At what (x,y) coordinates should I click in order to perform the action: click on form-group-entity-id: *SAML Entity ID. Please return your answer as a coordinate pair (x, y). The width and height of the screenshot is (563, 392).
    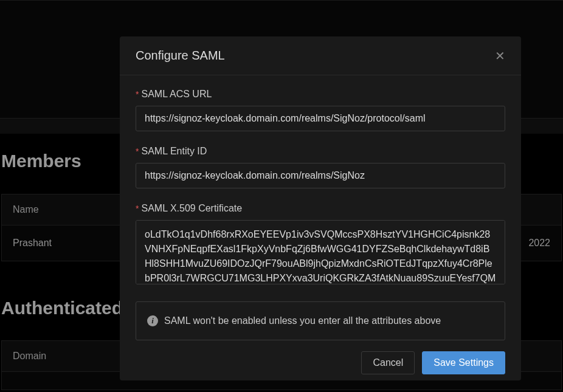
    Looking at the image, I should click on (320, 167).